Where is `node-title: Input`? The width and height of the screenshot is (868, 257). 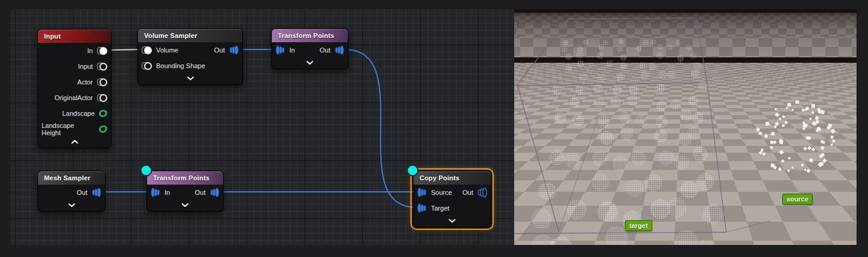
node-title: Input is located at coordinates (52, 36).